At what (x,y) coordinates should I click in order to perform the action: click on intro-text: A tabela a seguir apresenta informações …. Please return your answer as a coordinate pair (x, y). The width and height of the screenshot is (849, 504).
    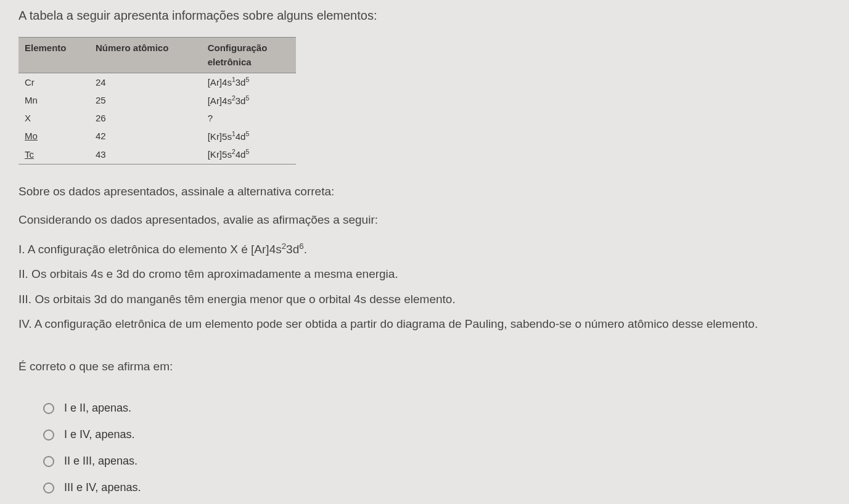
    Looking at the image, I should click on (424, 15).